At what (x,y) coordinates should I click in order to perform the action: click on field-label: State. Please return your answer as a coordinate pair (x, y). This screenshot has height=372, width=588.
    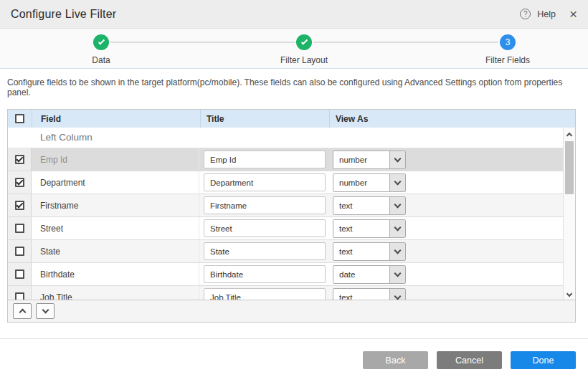
    Looking at the image, I should click on (115, 251).